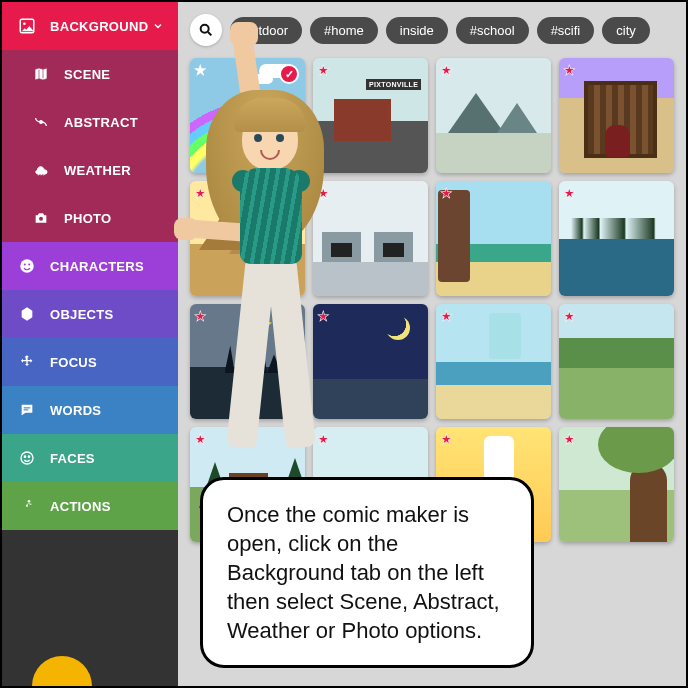  Describe the element at coordinates (88, 218) in the screenshot. I see `sidebar-item-label: PHOTO` at that location.